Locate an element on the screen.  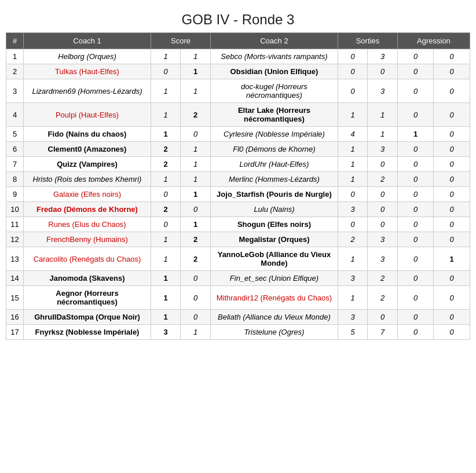
score1-cell: 3 is located at coordinates (166, 332).